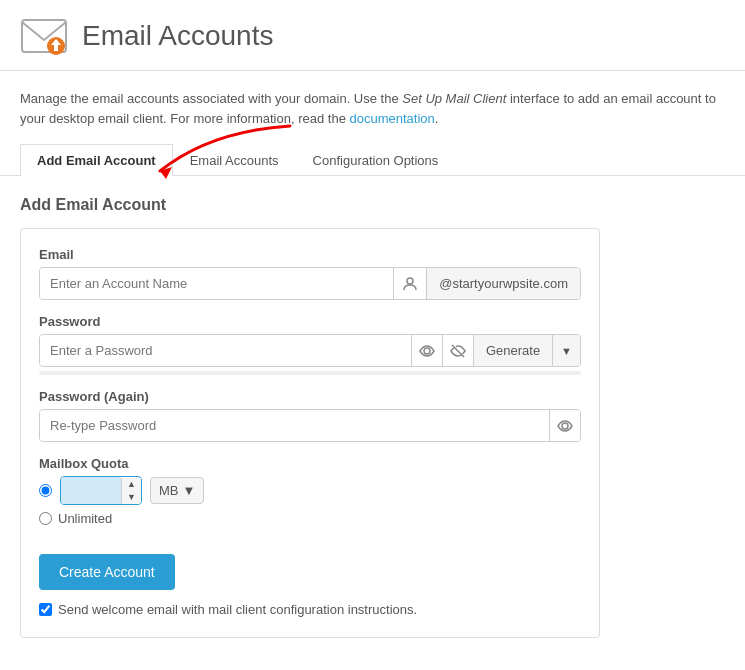 Image resolution: width=745 pixels, height=670 pixels. Describe the element at coordinates (310, 490) in the screenshot. I see `quota-row: 500 ▲ ▼ MB ▼` at that location.